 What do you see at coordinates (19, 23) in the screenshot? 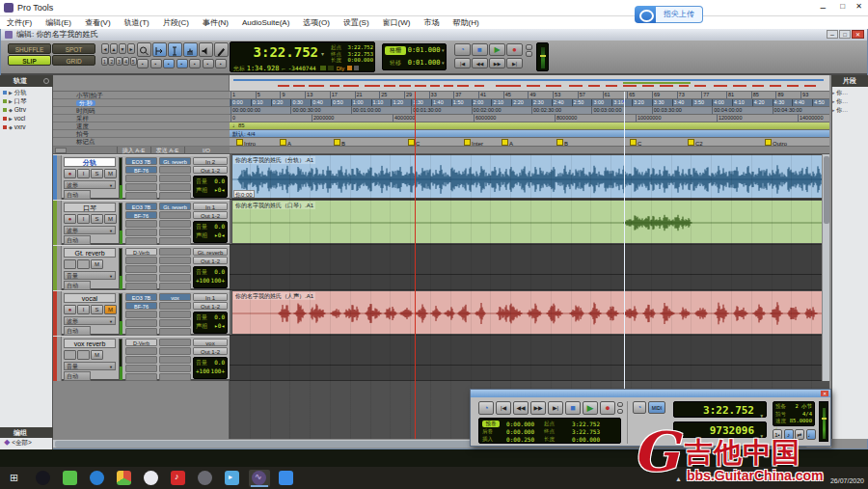
I see `menu-item: 文件(F)` at bounding box center [19, 23].